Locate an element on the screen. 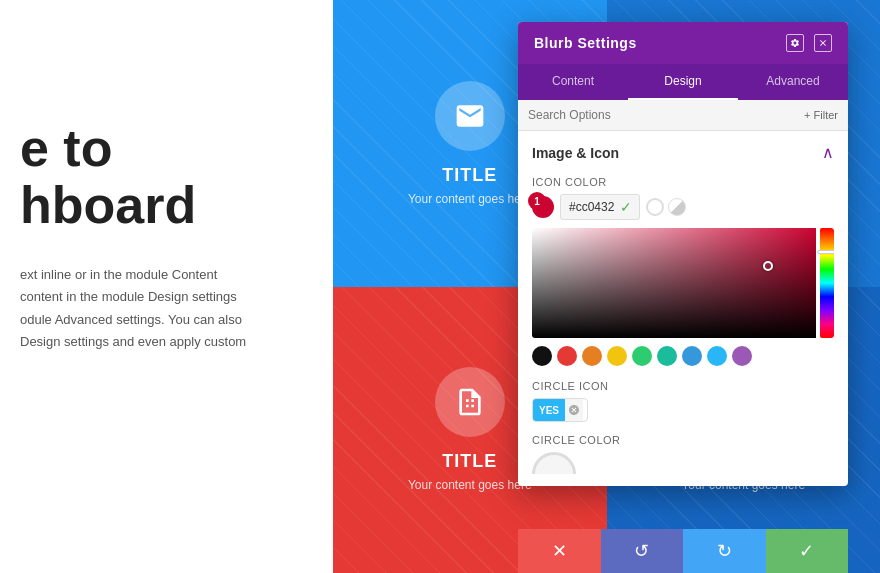 Image resolution: width=880 pixels, height=573 pixels. left-content: e to hboard ext inline or in the module … is located at coordinates (175, 236).